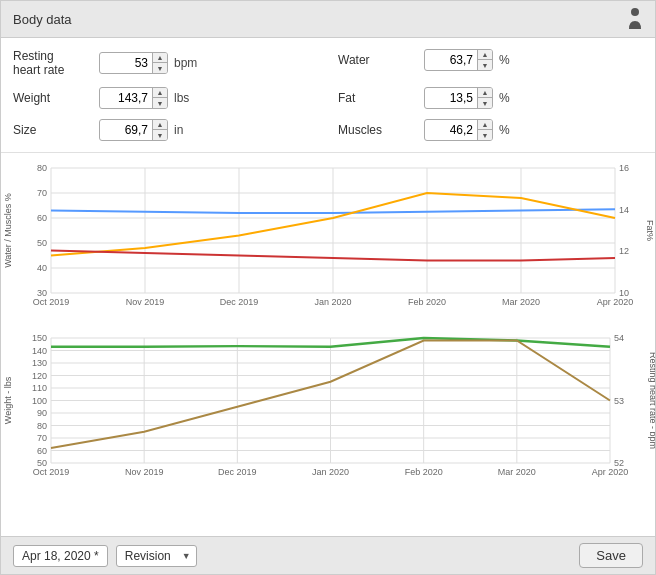 The image size is (656, 575). What do you see at coordinates (504, 130) in the screenshot?
I see `muscles-unit: %` at bounding box center [504, 130].